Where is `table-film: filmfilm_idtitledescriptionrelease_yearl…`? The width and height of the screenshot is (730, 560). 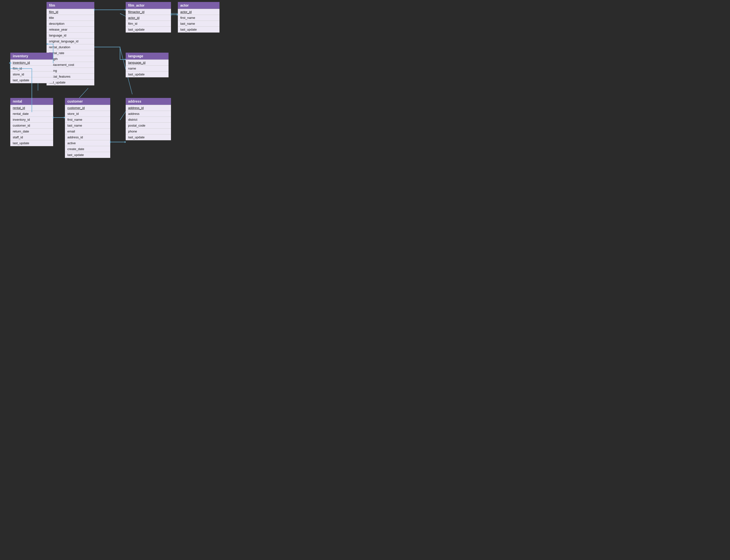
table-film: filmfilm_idtitledescriptionrelease_yearl… is located at coordinates (71, 44).